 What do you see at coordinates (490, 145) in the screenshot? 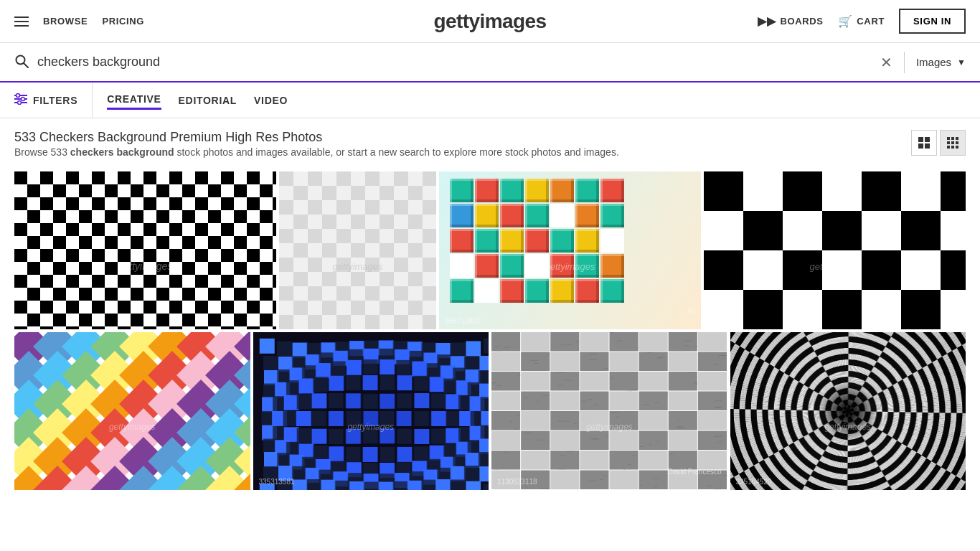
I see `results-section: 533 Checkers Background Premium High Res…` at bounding box center [490, 145].